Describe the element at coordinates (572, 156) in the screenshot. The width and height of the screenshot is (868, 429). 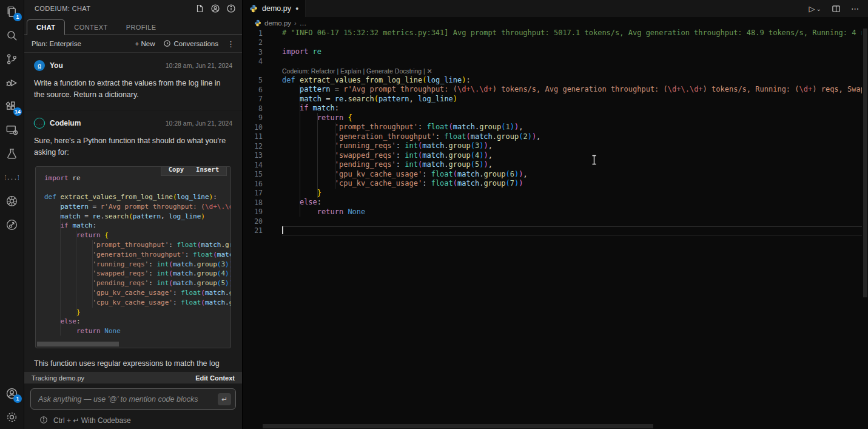
I see `code-text: 'swapped_reqs': int(match.group(4)),` at that location.